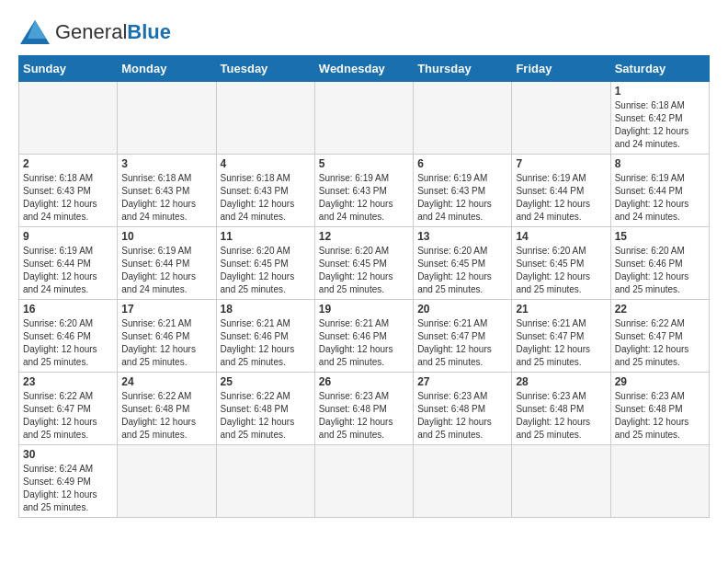 This screenshot has width=728, height=563. I want to click on day-number: 19, so click(364, 309).